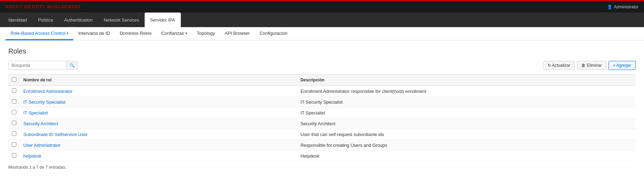 This screenshot has height=176, width=644. Describe the element at coordinates (78, 20) in the screenshot. I see `nav-item-authentication: Authentication` at that location.